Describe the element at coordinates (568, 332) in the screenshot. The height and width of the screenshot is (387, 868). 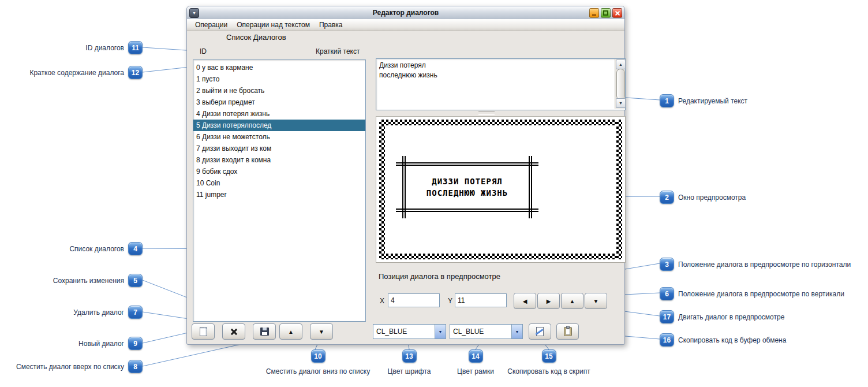
I see `copy-code-to-clipboard-button` at that location.